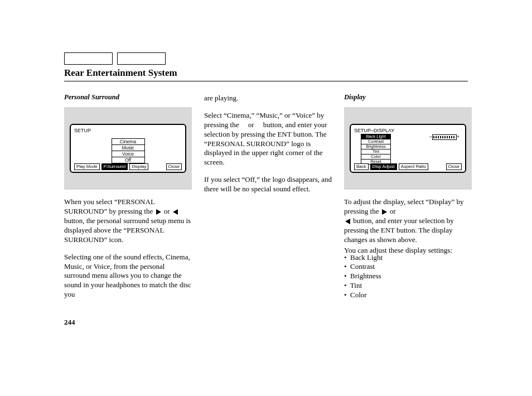 Image resolution: width=532 pixels, height=396 pixels. Describe the element at coordinates (408, 267) in the screenshot. I see `list-item: Contrast` at that location.